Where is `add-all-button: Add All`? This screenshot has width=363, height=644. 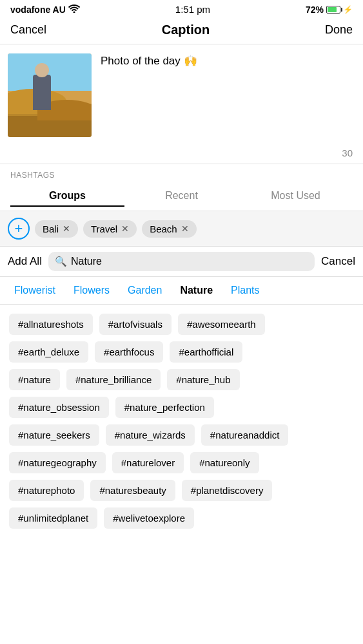 add-all-button: Add All is located at coordinates (25, 261).